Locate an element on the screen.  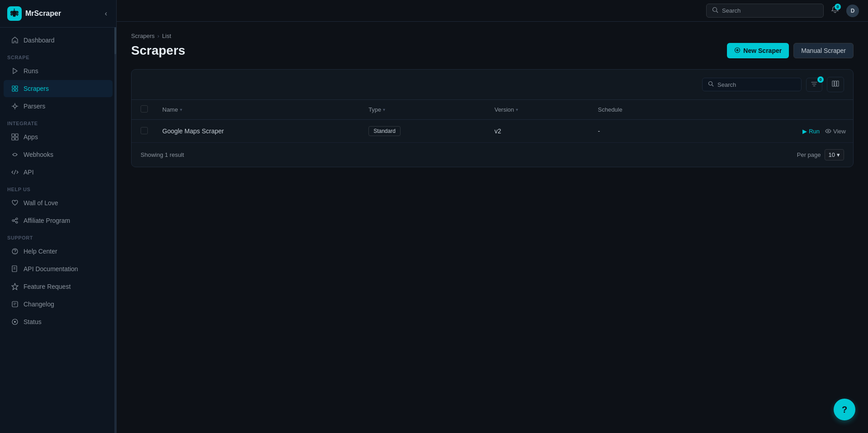
page-header: Scrapers New Scraper Manual Scraper is located at coordinates (492, 51).